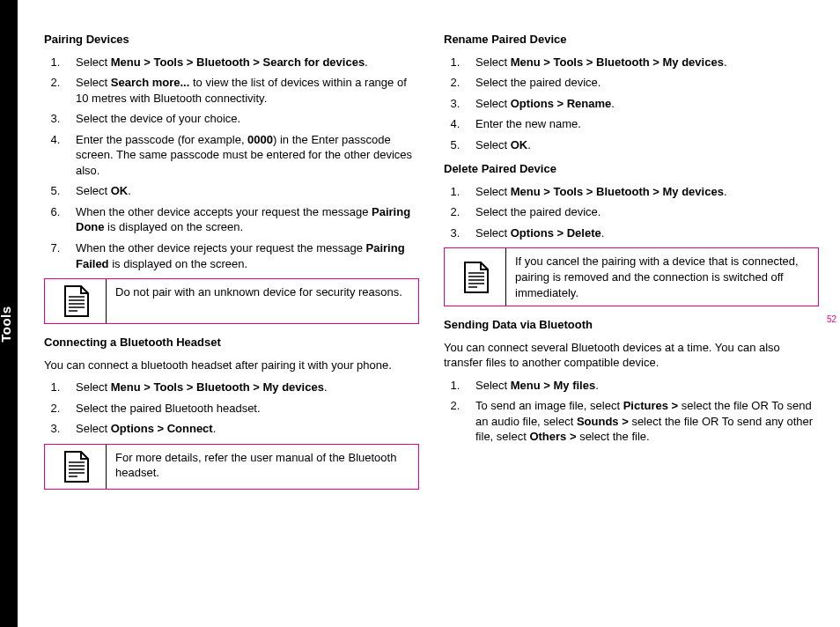  Describe the element at coordinates (262, 301) in the screenshot. I see `note-text: Do not pair with an unknown device for s…` at that location.